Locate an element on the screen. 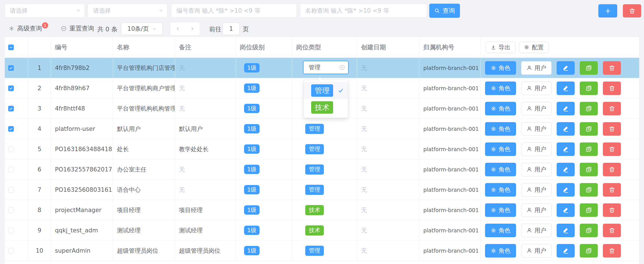 This screenshot has height=264, width=644. clear-icon is located at coordinates (342, 67).